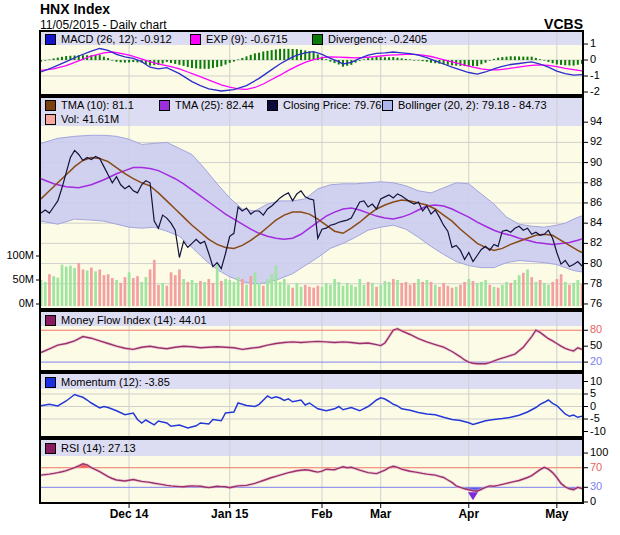 The height and width of the screenshot is (535, 620). Describe the element at coordinates (472, 105) in the screenshot. I see `legend-label: Bollinger (20, 2): 79.18 - 84.73` at that location.